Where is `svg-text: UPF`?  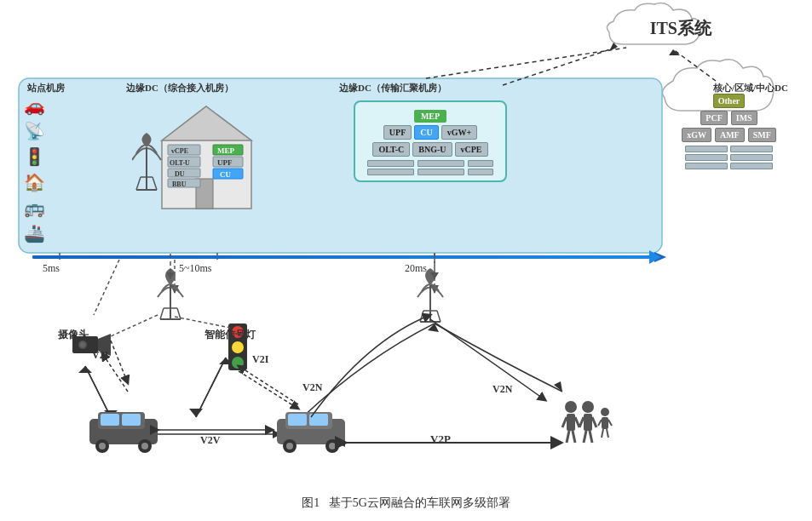 svg-text: UPF is located at coordinates (225, 163).